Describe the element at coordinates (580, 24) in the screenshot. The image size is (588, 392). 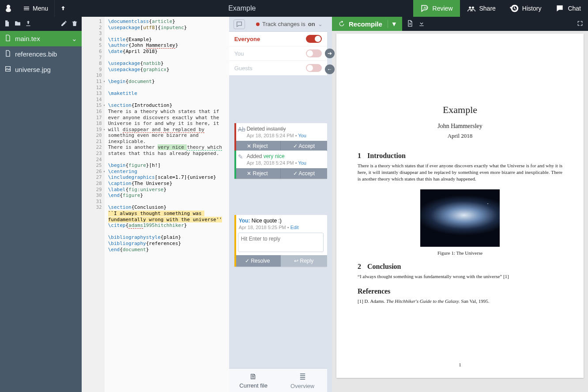
I see `expand-icon` at that location.